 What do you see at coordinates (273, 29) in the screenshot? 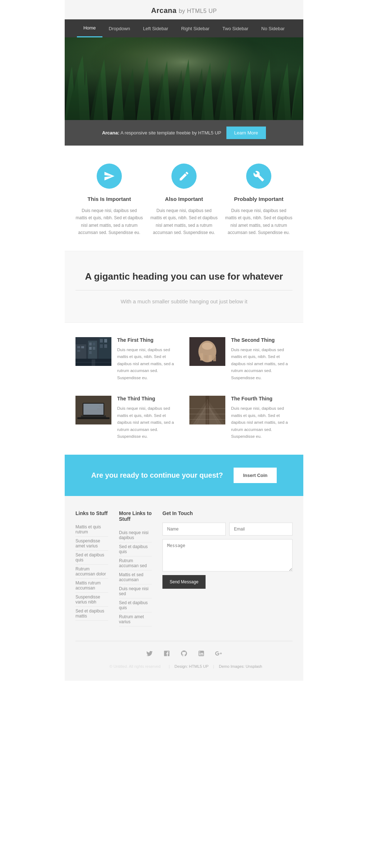
I see `nav-no-sidebar: No Sidebar` at bounding box center [273, 29].